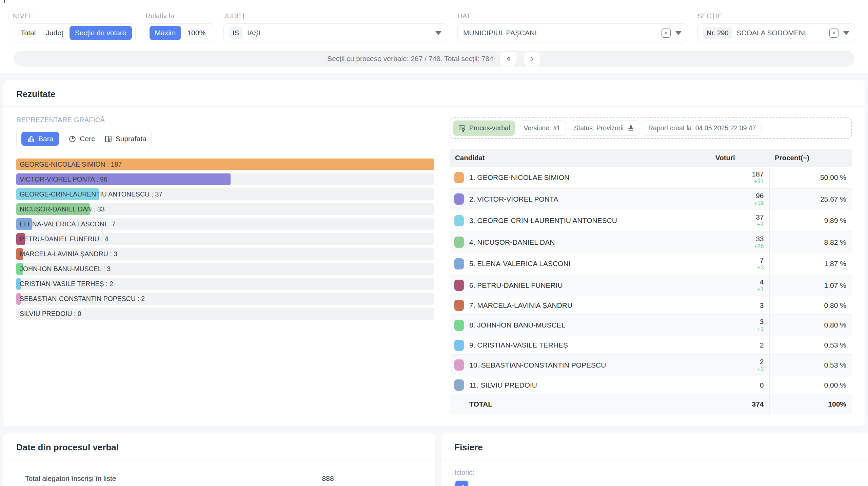 The width and height of the screenshot is (868, 486). What do you see at coordinates (180, 16) in the screenshot?
I see `relativ-label: Relativ la:` at bounding box center [180, 16].